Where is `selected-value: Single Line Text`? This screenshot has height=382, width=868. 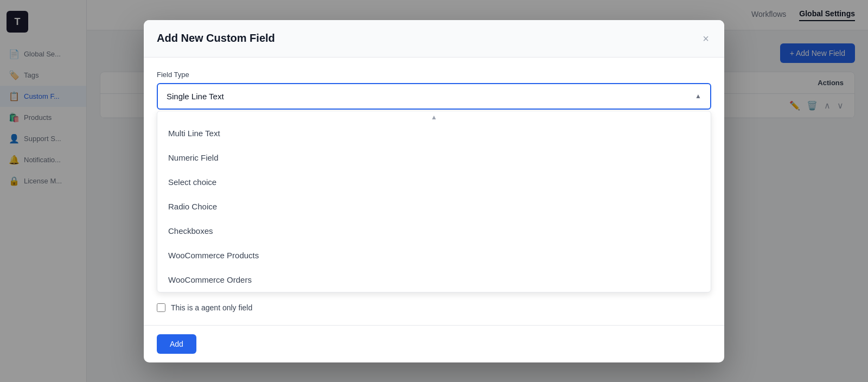 selected-value: Single Line Text is located at coordinates (195, 97).